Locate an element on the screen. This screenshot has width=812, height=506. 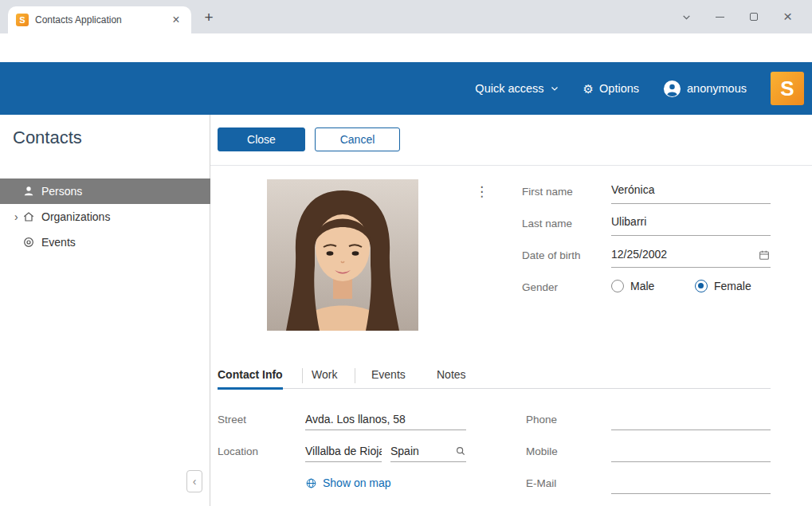
person-icon is located at coordinates (29, 191).